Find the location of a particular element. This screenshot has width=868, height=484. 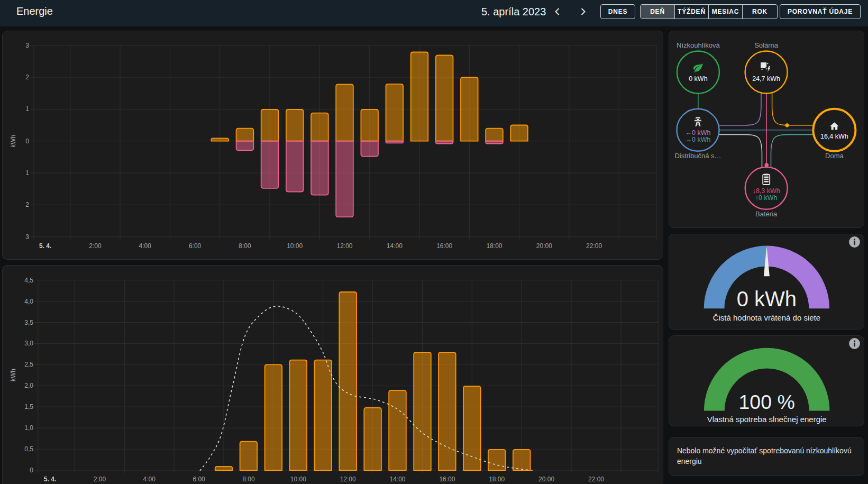

svg-text: 4,0 is located at coordinates (29, 302).